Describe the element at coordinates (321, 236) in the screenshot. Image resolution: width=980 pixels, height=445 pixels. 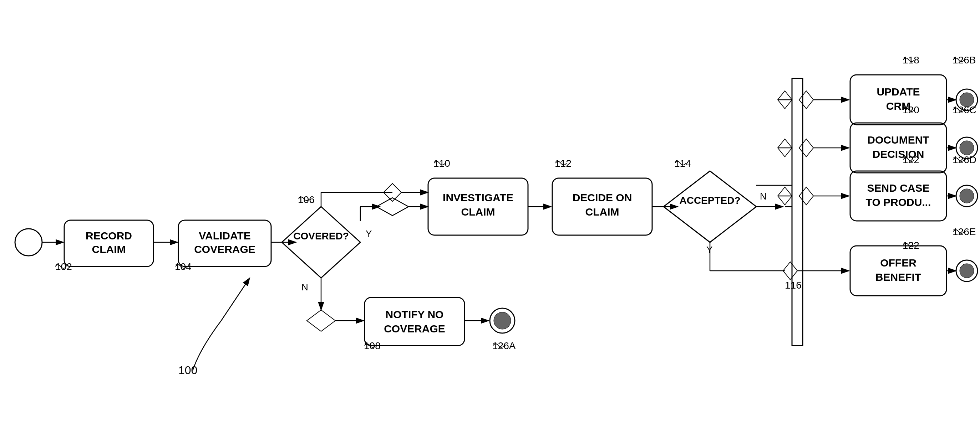
I see `covered-text1: COVERED?` at that location.